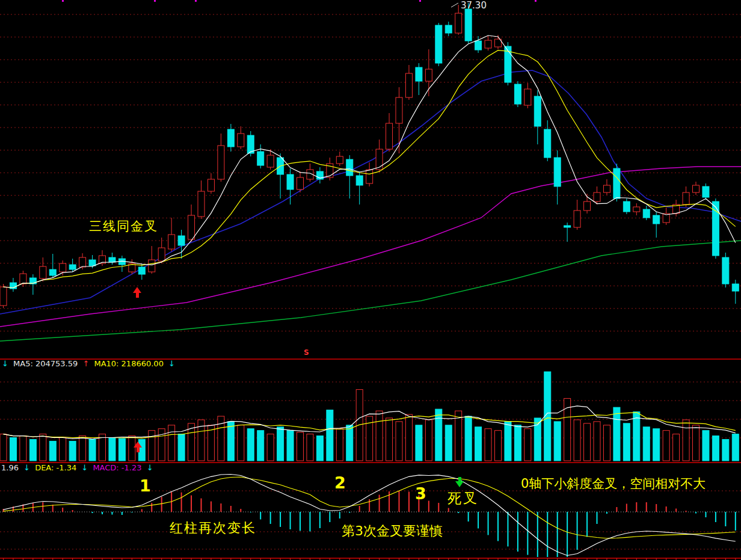 The height and width of the screenshot is (560, 741). Describe the element at coordinates (129, 363) in the screenshot. I see `volume-ma10-value: MA10: 218660.00` at that location.